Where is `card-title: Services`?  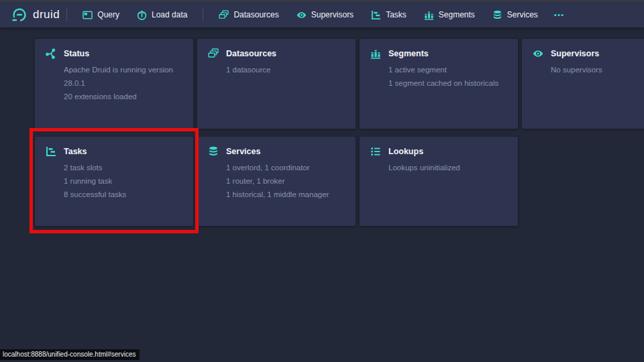
card-title: Services is located at coordinates (241, 152).